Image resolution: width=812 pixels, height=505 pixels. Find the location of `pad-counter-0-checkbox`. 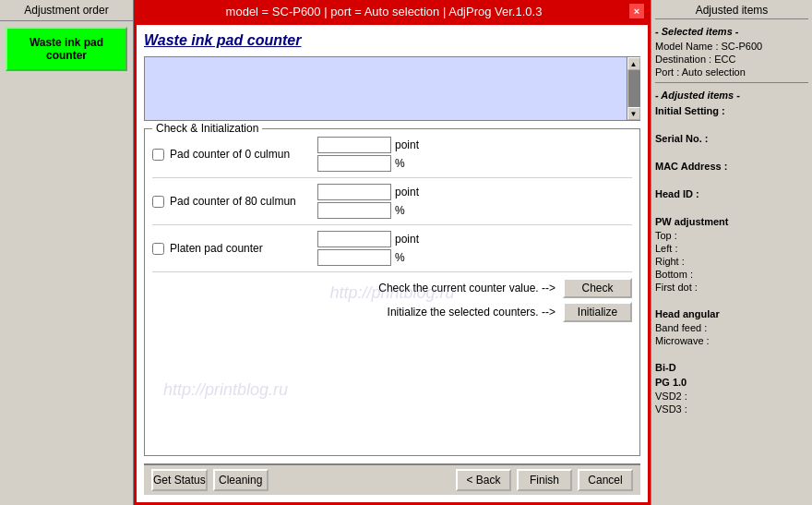

pad-counter-0-checkbox is located at coordinates (159, 155).